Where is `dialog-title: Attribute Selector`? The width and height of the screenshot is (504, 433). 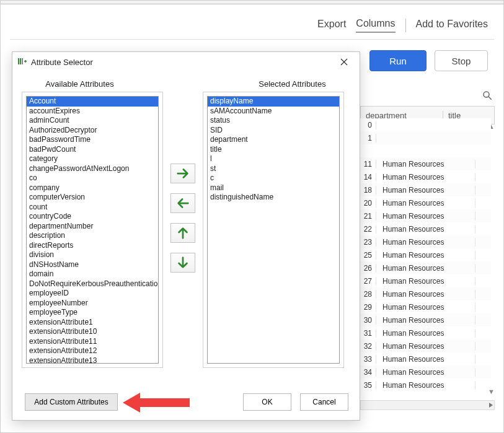
dialog-title: Attribute Selector is located at coordinates (62, 62).